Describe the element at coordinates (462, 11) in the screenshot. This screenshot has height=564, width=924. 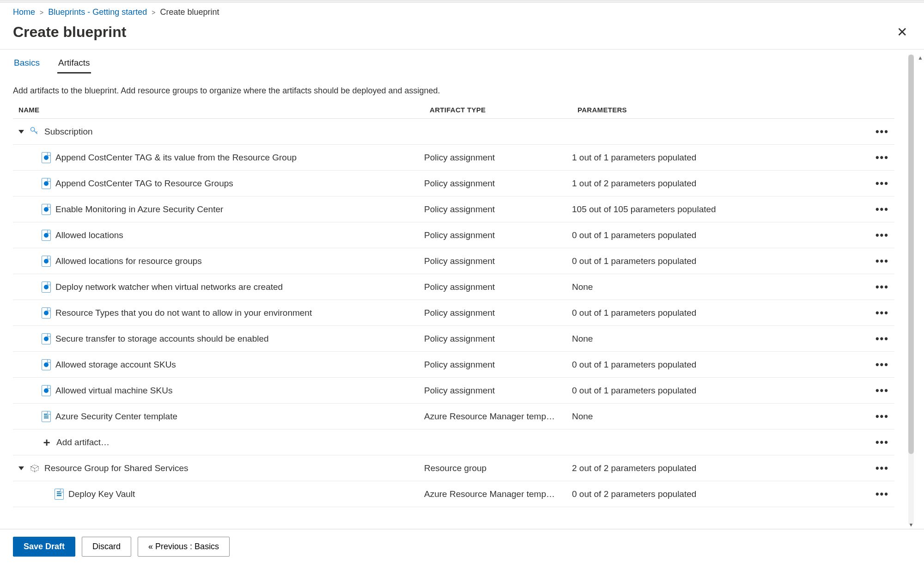
I see `breadcrumb: Home > Blueprints - Getting started > Cr…` at that location.